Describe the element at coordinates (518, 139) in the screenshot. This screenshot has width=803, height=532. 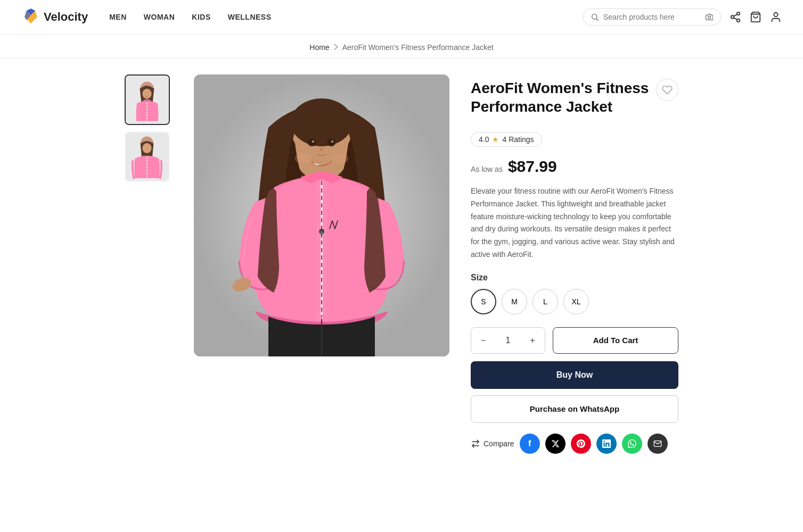
I see `rating-count: 4 Ratings` at that location.